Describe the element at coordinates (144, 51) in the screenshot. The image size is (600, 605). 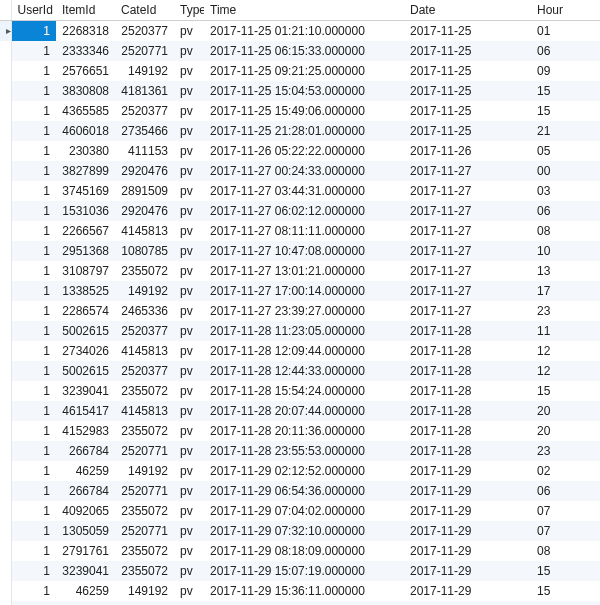
I see `cell-cateid: 2520771` at that location.